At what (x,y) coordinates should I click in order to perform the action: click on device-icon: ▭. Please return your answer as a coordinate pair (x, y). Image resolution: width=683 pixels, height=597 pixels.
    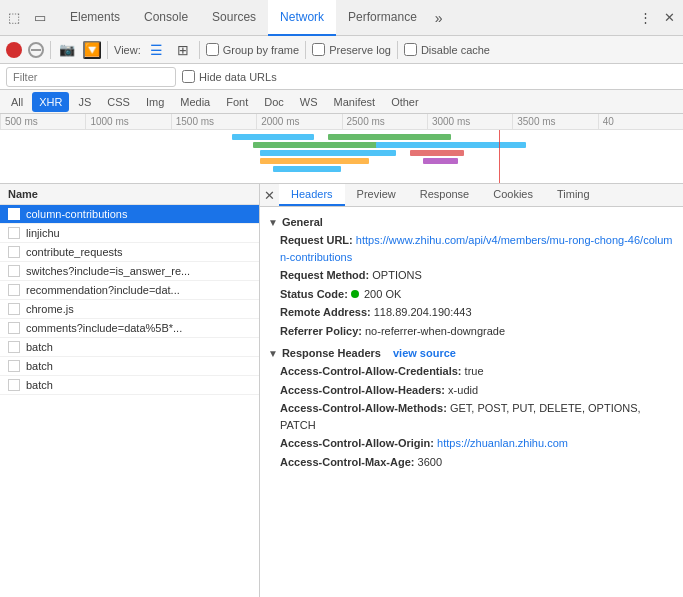
    Looking at the image, I should click on (40, 18).